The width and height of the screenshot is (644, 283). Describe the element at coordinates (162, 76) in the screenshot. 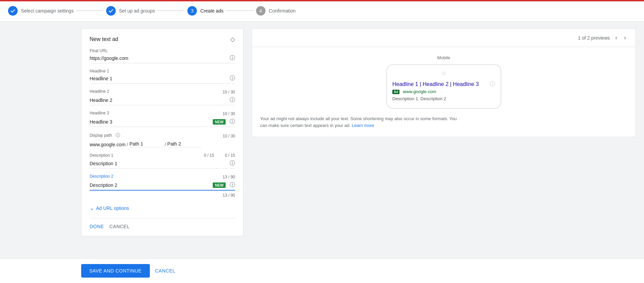

I see `headline1-group: Headline 1 Headline 1 ⓘ` at that location.